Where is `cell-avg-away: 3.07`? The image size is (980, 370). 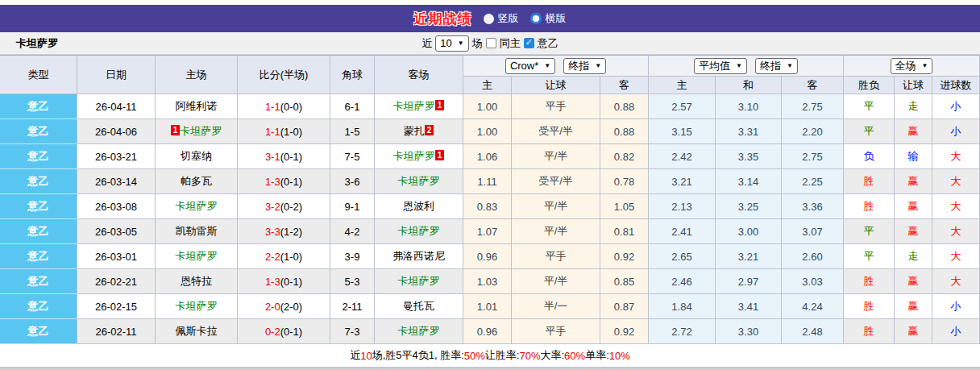
cell-avg-away: 3.07 is located at coordinates (812, 232).